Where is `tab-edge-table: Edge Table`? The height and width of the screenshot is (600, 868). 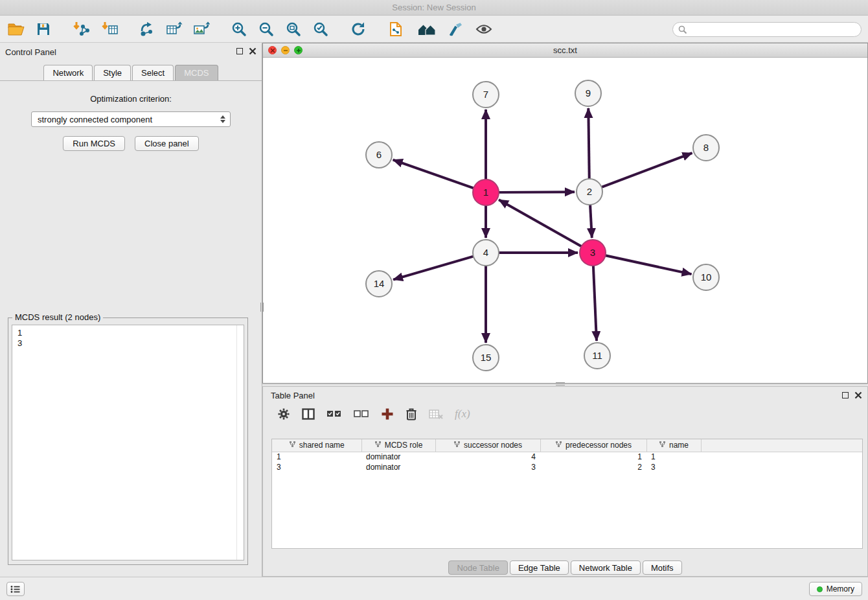
tab-edge-table: Edge Table is located at coordinates (539, 568).